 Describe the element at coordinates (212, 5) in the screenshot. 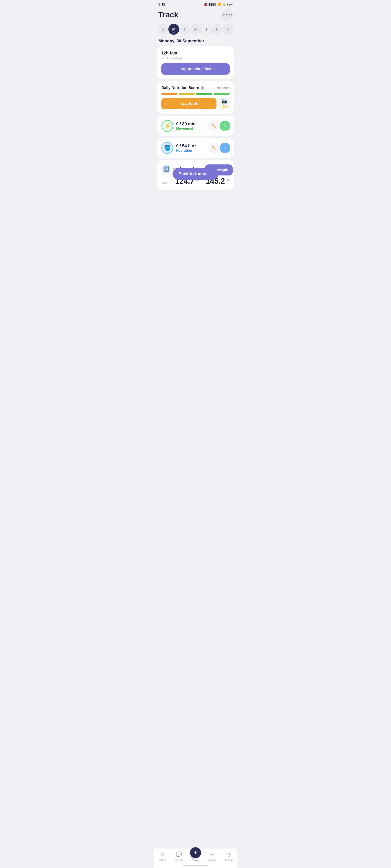

I see `signal-icon: ▌▌▌▌` at that location.